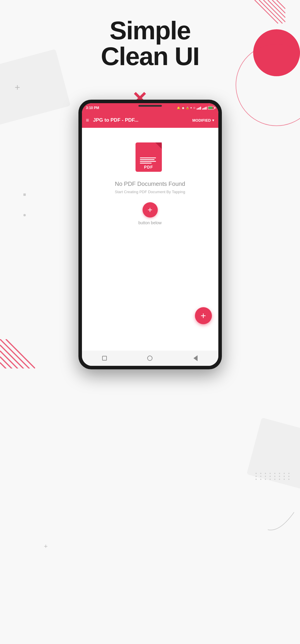  What do you see at coordinates (150, 358) in the screenshot?
I see `nav-home-button` at bounding box center [150, 358].